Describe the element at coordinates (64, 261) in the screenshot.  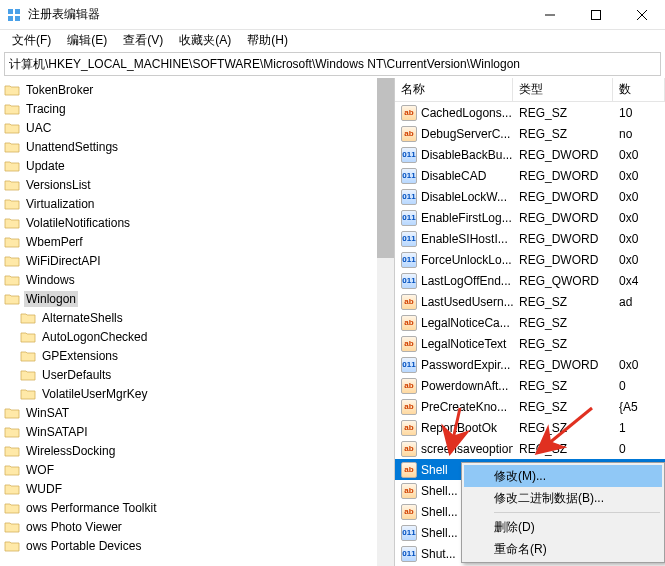
I see `tree-item-label: WiFiDirectAPI` at that location.